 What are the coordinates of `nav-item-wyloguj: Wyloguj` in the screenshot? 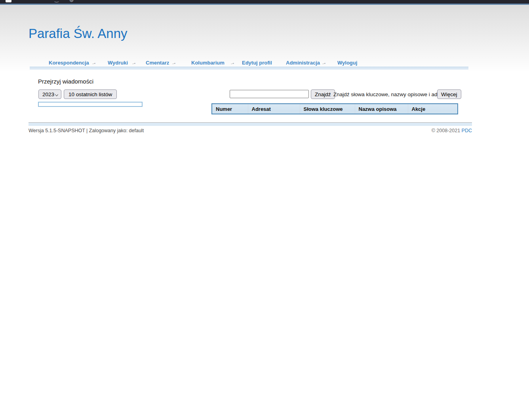 It's located at (347, 63).